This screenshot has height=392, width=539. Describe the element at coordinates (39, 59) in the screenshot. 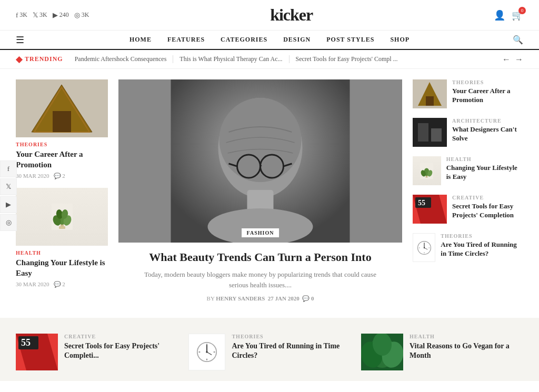

I see `trending-label: ◆ TRENDING` at that location.